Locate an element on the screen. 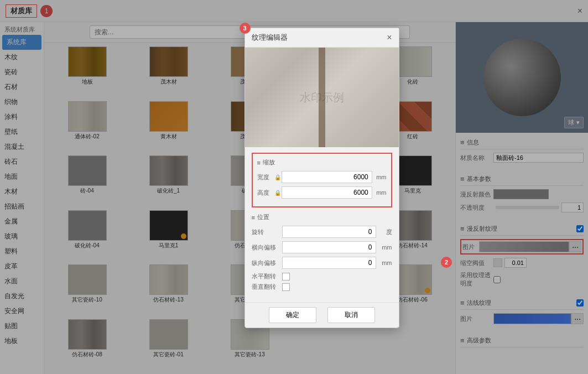 The height and width of the screenshot is (374, 588). confirm-button: 确定 is located at coordinates (293, 315).